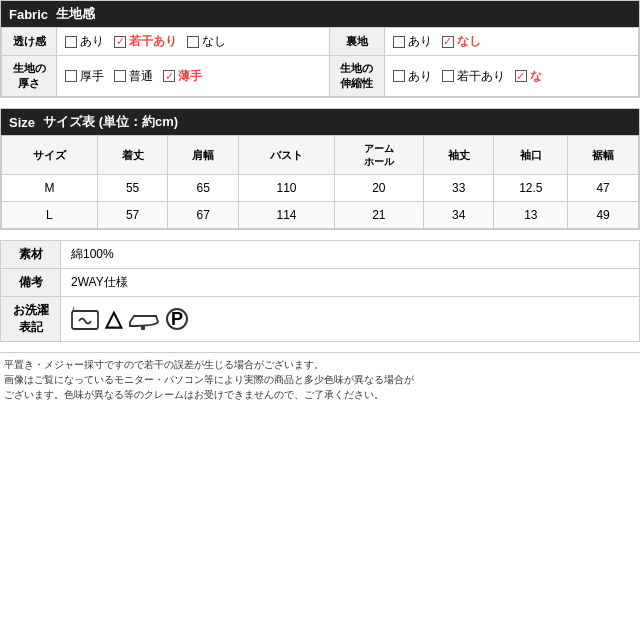 Image resolution: width=640 pixels, height=640 pixels. I want to click on checkbox-lining-ari: あり, so click(412, 42).